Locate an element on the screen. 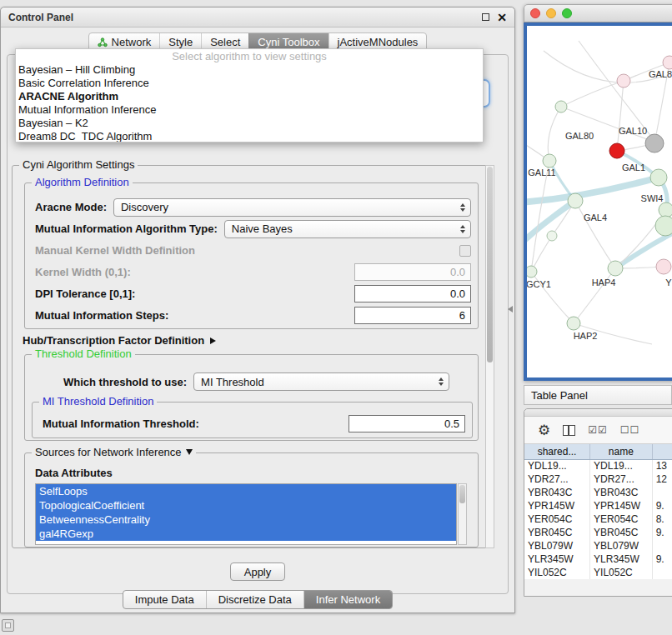 The image size is (672, 635). control-panel-titlebar: Control Panel ✕ is located at coordinates (258, 18).